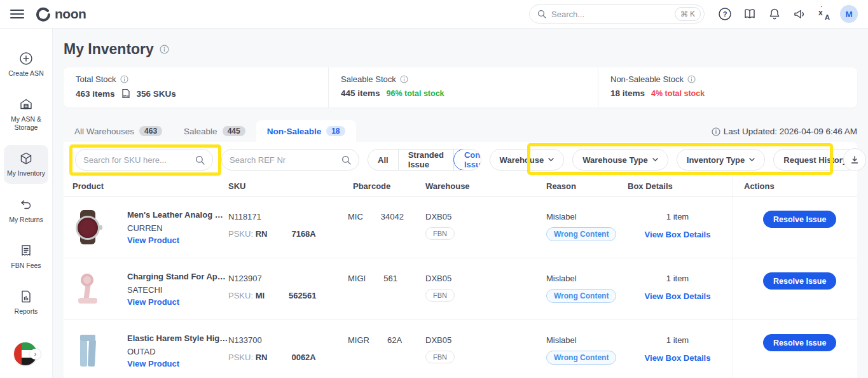 This screenshot has height=378, width=868. I want to click on col-warehouse: Warehouse, so click(448, 186).